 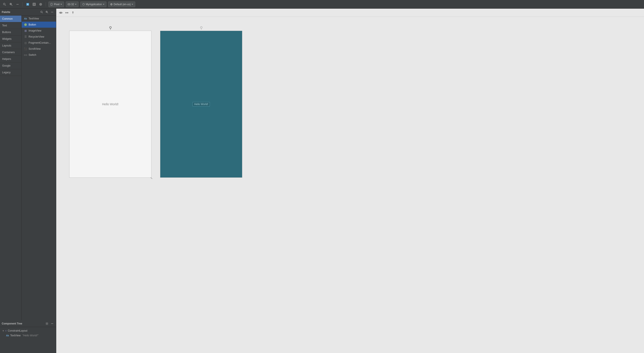 I want to click on search-icon, so click(x=4, y=4).